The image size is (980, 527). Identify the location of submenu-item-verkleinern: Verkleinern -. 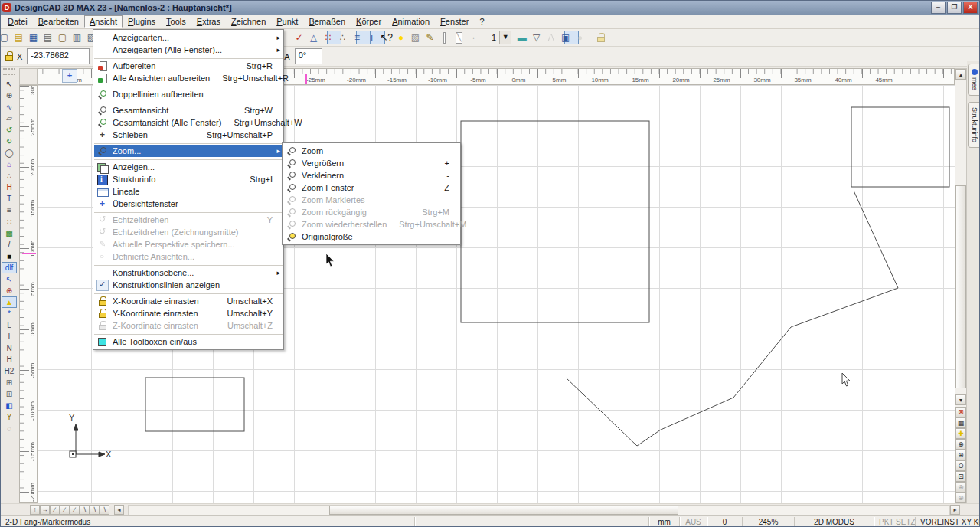
(371, 175).